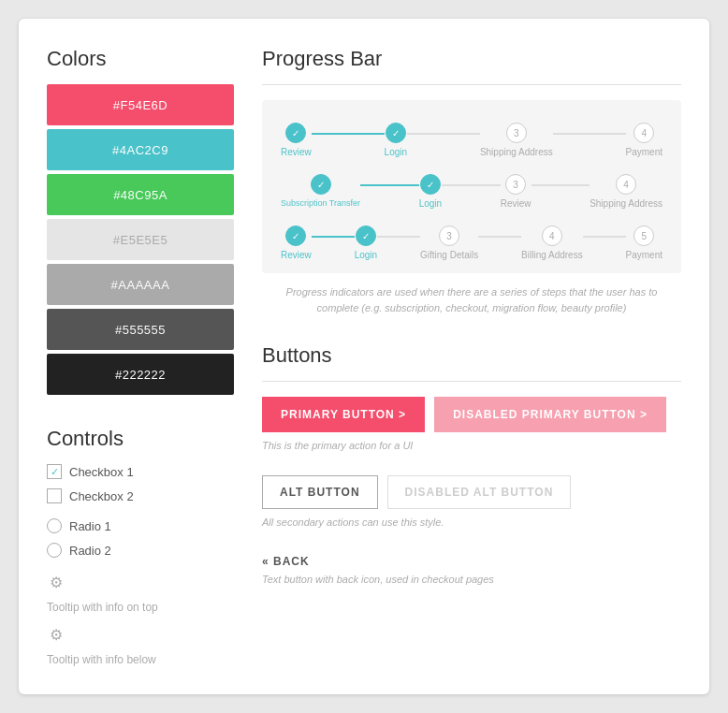 The width and height of the screenshot is (728, 713). What do you see at coordinates (320, 203) in the screenshot?
I see `step-label: Subscription Transfer` at bounding box center [320, 203].